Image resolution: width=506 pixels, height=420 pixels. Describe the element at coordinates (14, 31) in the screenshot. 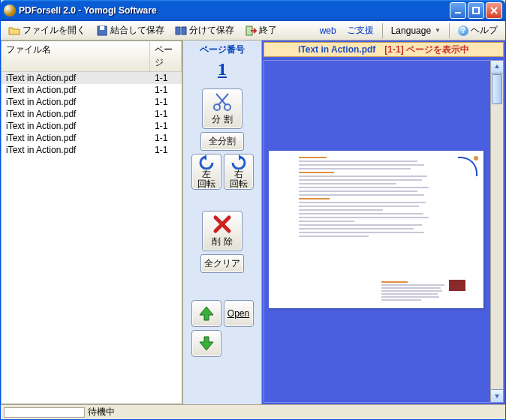

I see `folder-open-icon` at that location.